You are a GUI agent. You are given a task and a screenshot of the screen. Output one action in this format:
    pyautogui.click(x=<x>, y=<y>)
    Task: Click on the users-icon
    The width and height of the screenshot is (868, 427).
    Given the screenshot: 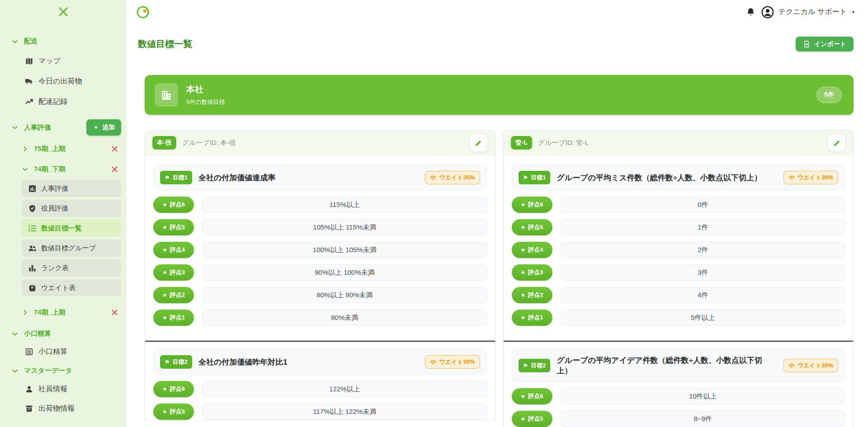 What is the action you would take?
    pyautogui.click(x=33, y=249)
    